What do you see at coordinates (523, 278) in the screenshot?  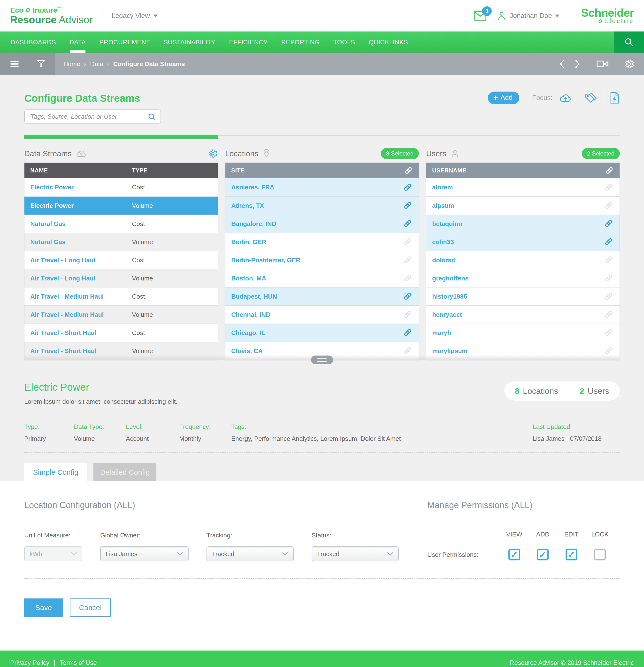 I see `user-row: greghoffens` at bounding box center [523, 278].